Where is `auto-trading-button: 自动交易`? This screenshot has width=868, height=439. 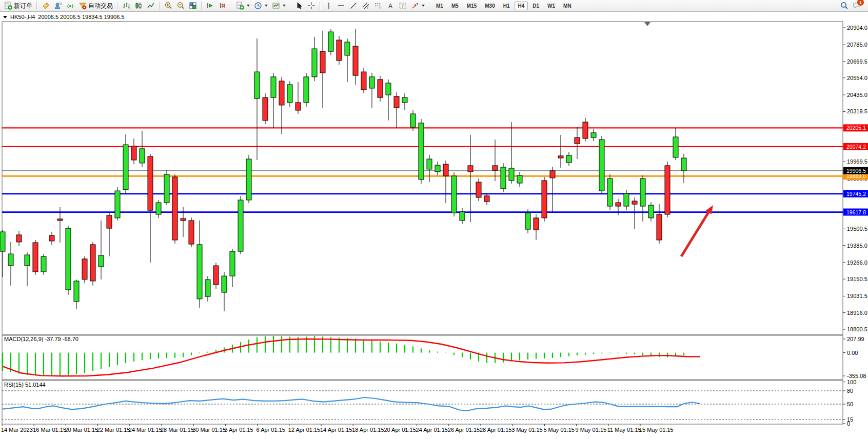 auto-trading-button: 自动交易 is located at coordinates (95, 6).